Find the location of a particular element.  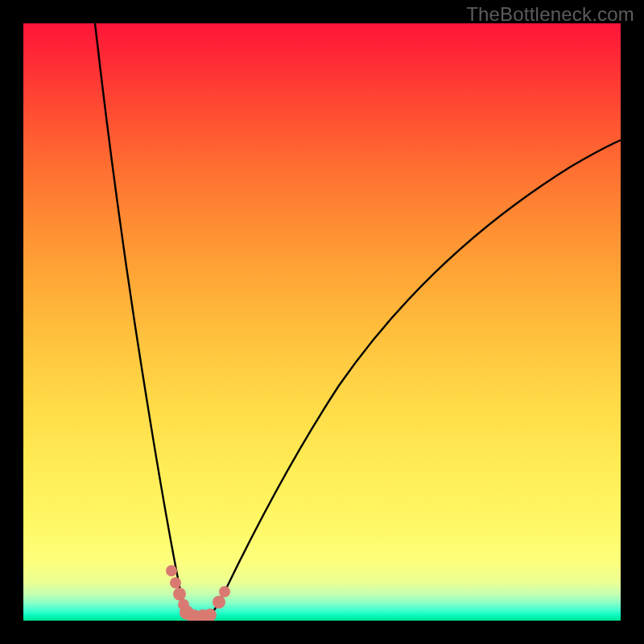

valley-marker-group is located at coordinates (198, 592).